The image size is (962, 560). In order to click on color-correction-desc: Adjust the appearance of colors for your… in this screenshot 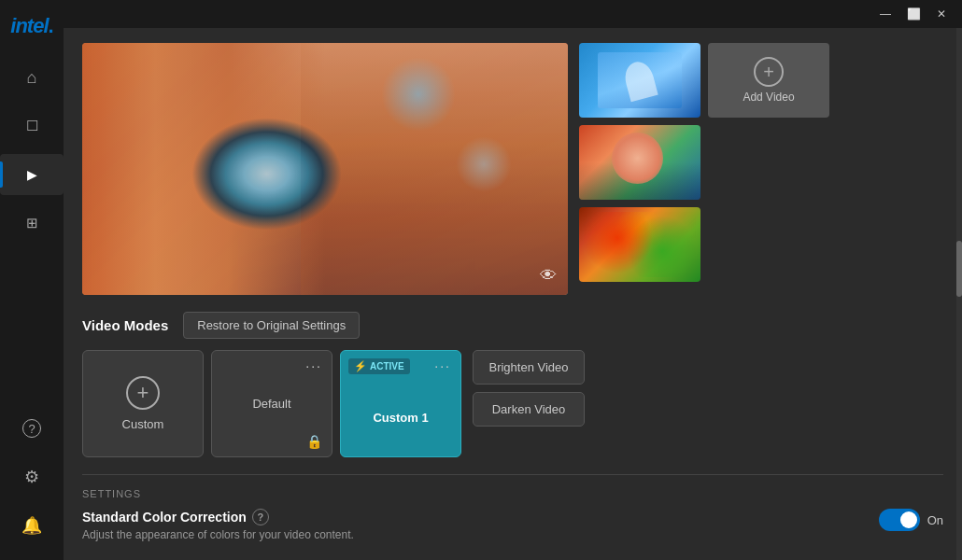, I will do `click(480, 535)`.